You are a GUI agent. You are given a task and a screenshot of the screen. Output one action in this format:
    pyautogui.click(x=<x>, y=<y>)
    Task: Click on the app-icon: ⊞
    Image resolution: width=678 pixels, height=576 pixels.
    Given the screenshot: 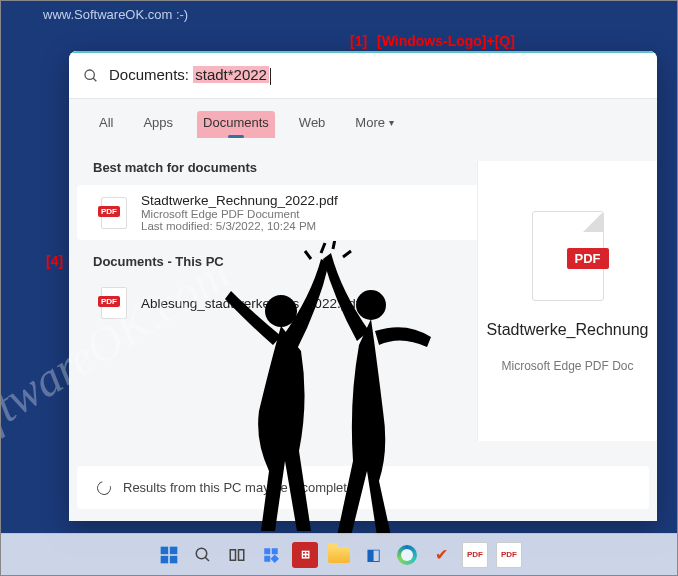 What is the action you would take?
    pyautogui.click(x=305, y=555)
    